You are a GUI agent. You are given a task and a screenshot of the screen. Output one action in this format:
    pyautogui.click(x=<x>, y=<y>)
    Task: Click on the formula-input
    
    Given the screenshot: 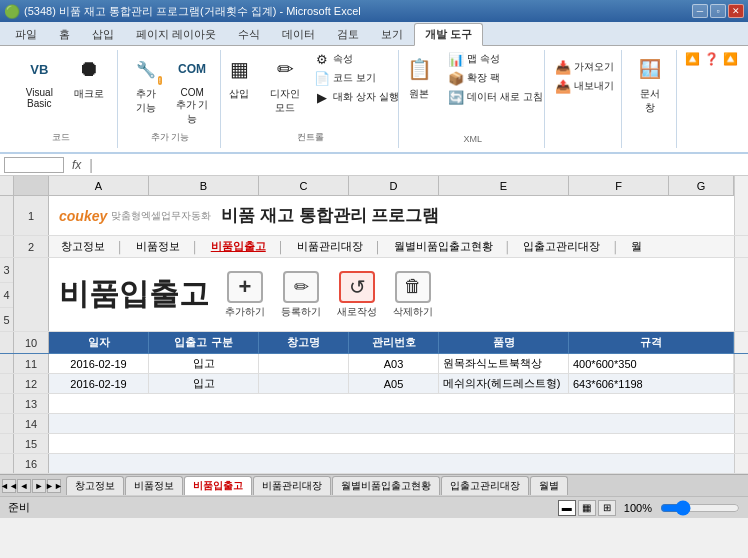 What is the action you would take?
    pyautogui.click(x=420, y=165)
    